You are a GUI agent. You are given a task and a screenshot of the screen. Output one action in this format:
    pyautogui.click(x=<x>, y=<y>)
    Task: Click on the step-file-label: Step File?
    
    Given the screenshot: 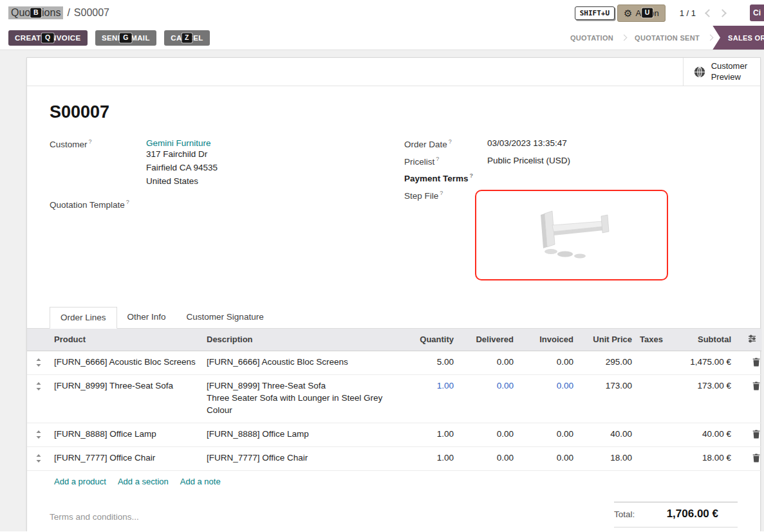 What is the action you would take?
    pyautogui.click(x=440, y=196)
    